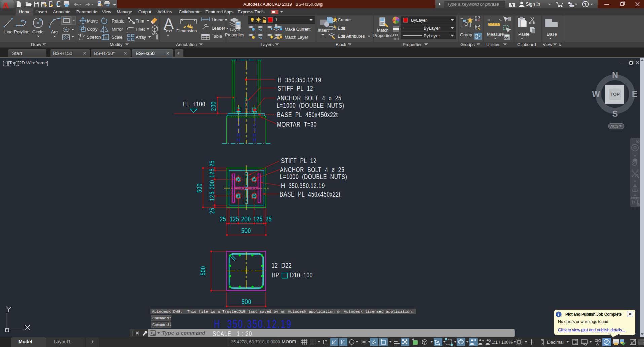  What do you see at coordinates (351, 36) in the screenshot?
I see `svg-text: Edit Attributes` at bounding box center [351, 36].